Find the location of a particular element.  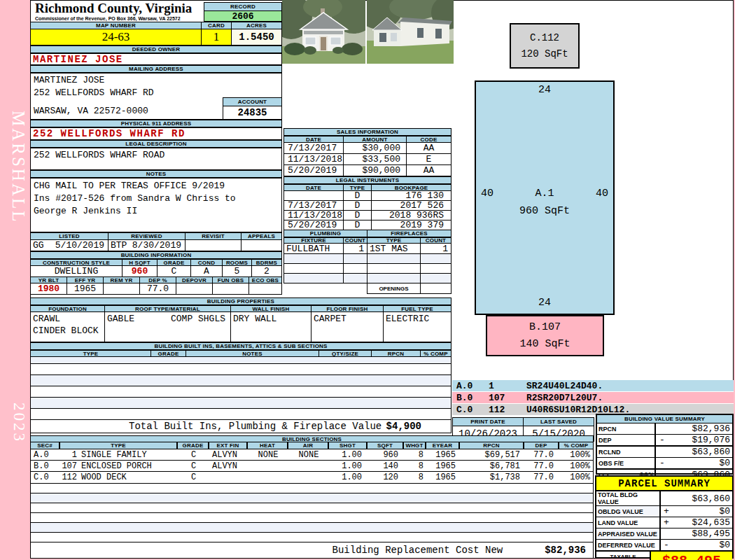

legend-code: R2SR20D7L20U7. is located at coordinates (564, 398).